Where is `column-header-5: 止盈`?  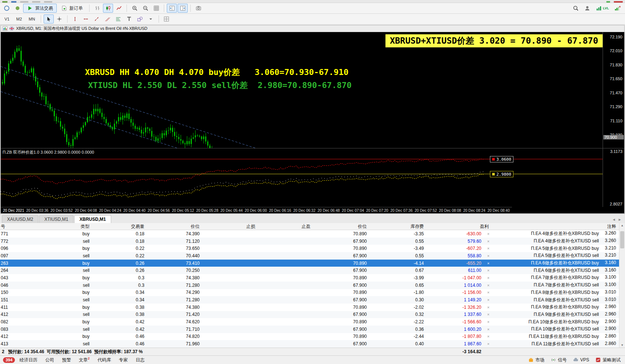
column-header-5: 止盈 is located at coordinates (286, 227).